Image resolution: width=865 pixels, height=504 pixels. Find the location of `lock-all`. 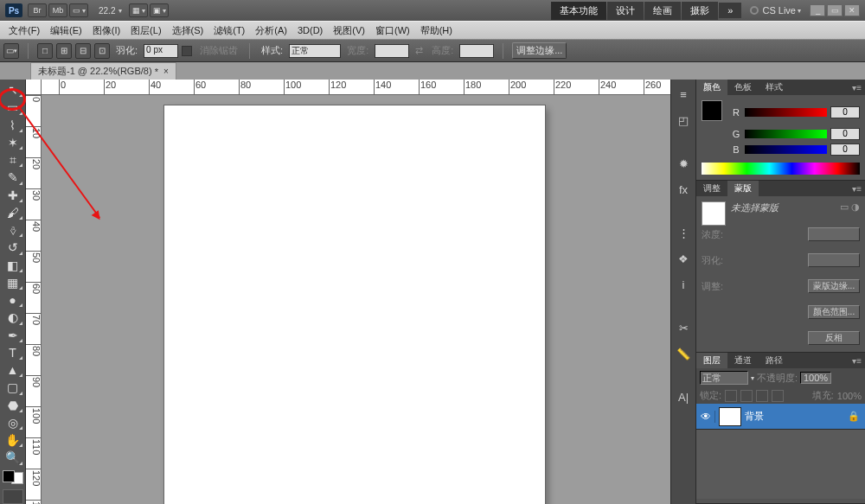

lock-all is located at coordinates (778, 396).